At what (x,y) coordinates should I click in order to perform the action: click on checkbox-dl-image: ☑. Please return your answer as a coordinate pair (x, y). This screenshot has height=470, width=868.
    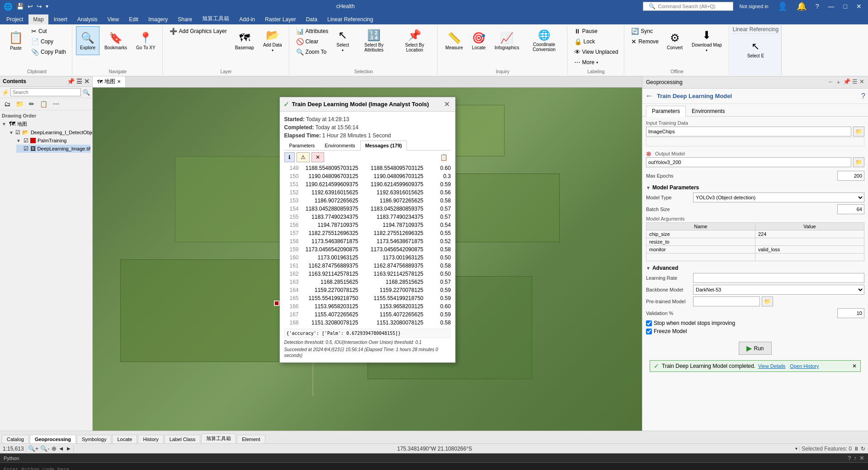
    Looking at the image, I should click on (26, 149).